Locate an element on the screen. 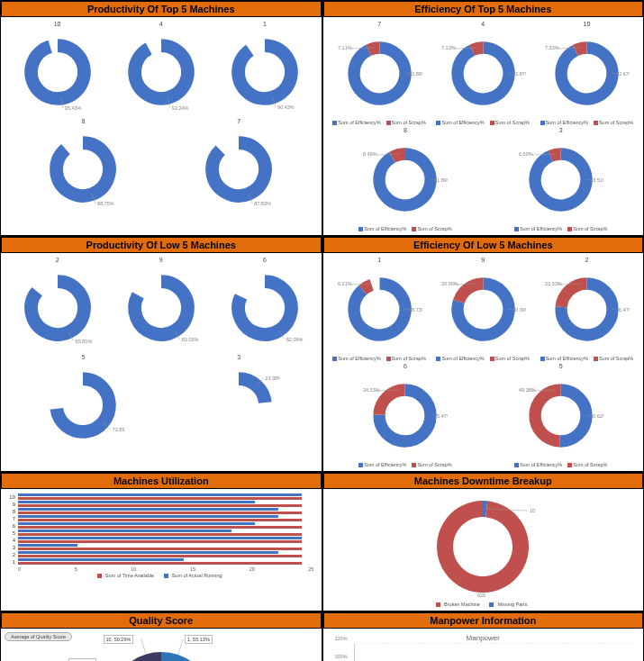 The height and width of the screenshot is (661, 644). donut-eff-machine-7: 7 7.11% 92.89% Sum of Efficiency%Sum of … is located at coordinates (379, 73).